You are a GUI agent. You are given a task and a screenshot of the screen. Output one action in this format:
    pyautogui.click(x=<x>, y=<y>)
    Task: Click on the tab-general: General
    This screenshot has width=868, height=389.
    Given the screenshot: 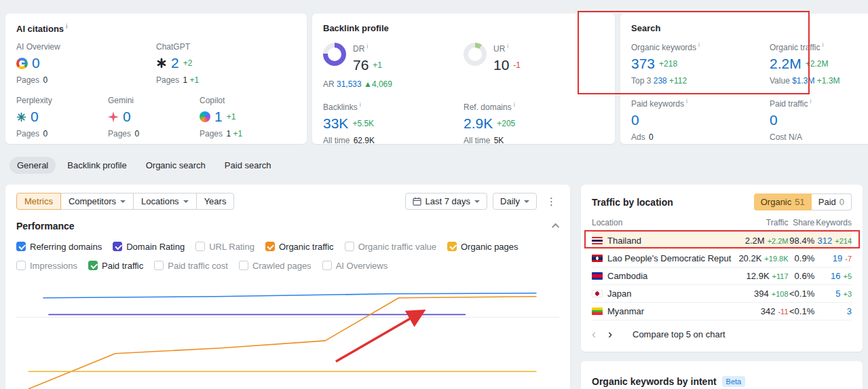 What is the action you would take?
    pyautogui.click(x=33, y=166)
    